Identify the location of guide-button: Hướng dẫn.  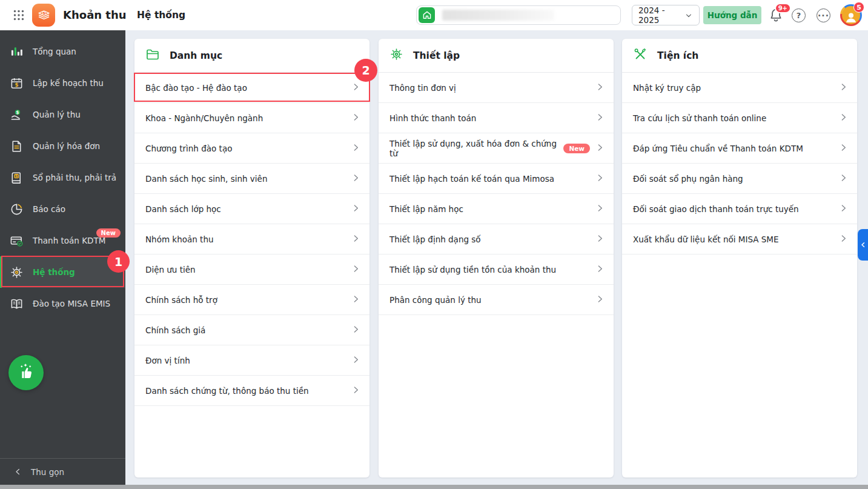
(732, 15).